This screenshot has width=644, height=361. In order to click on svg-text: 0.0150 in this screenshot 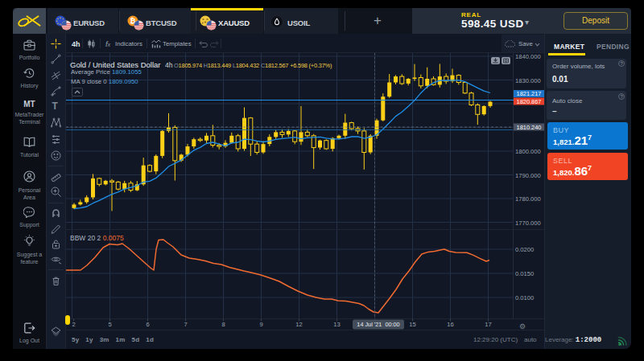, I will do `click(525, 273)`.